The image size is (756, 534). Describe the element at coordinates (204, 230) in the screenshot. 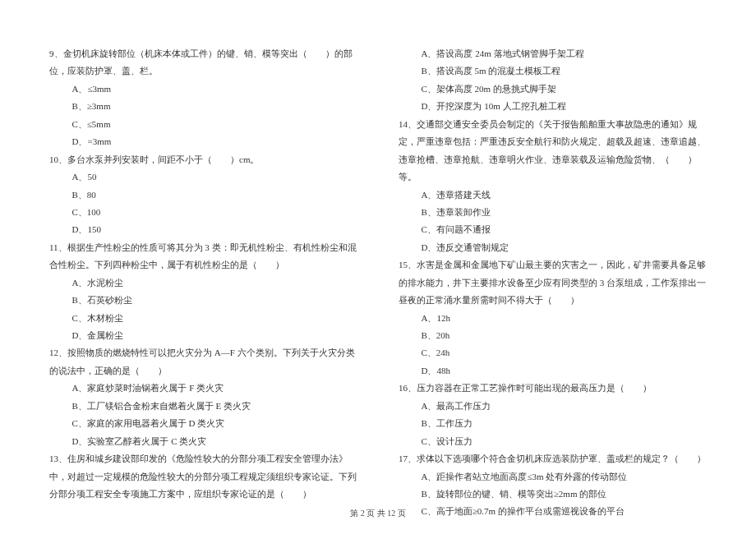

I see `q10-opt-d: D、150` at that location.